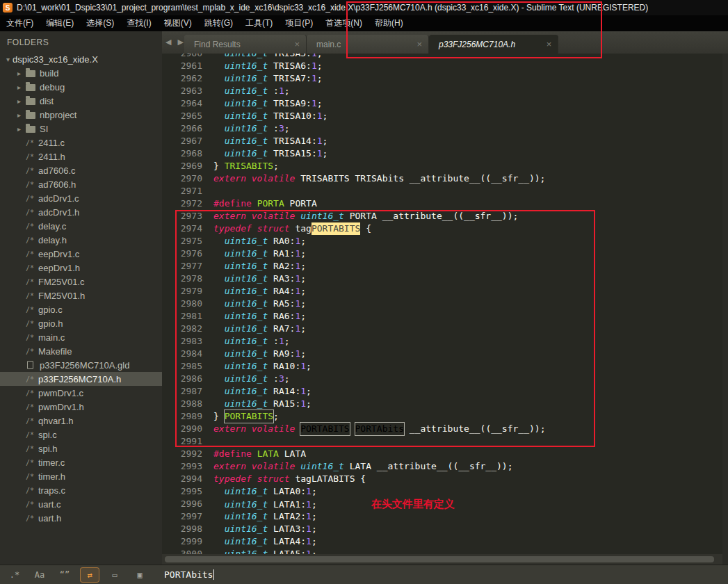  What do you see at coordinates (442, 429) in the screenshot?
I see `code-line: 2990extern volatile PORTABITS PORTAbits …` at bounding box center [442, 429].